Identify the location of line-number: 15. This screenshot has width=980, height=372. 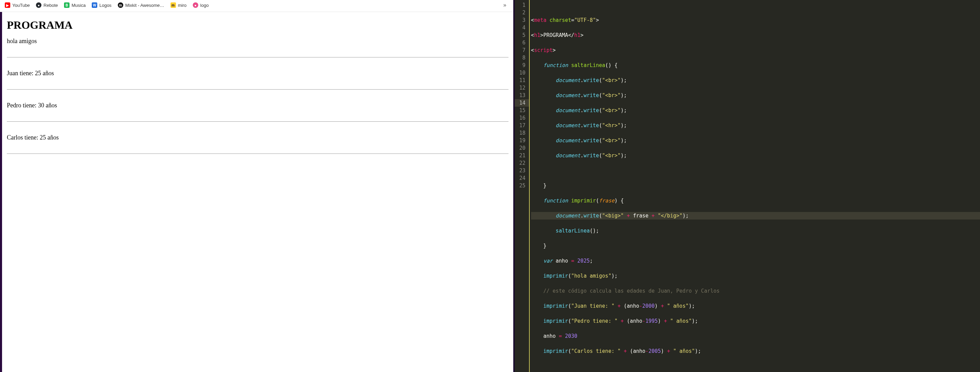
(523, 111).